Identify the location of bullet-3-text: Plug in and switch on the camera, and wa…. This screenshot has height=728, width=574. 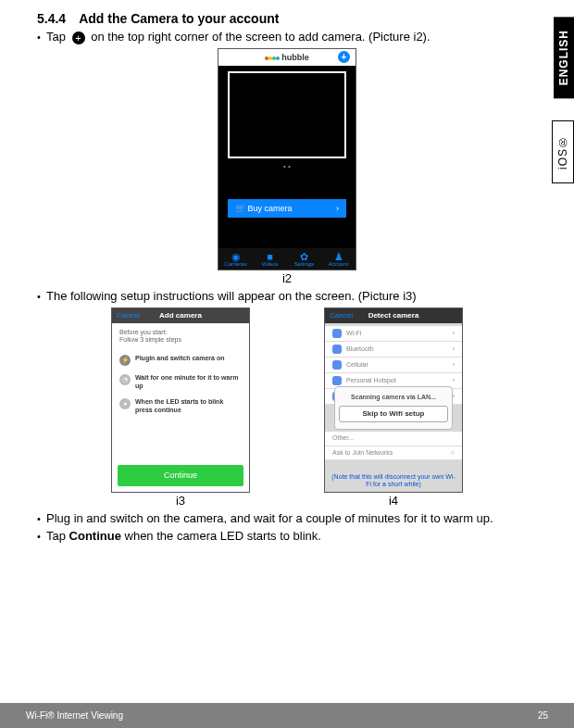
(292, 519).